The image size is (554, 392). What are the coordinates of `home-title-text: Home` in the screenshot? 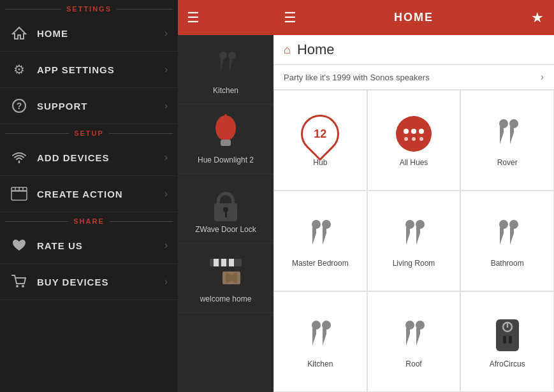 It's located at (316, 50).